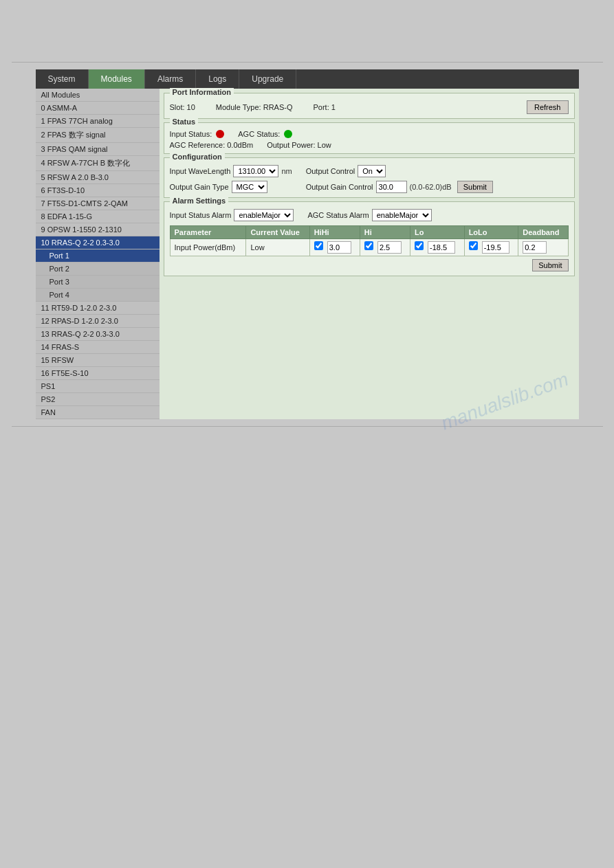 Image resolution: width=614 pixels, height=868 pixels. I want to click on sidebar-item-opsw: 9 OPSW 1-1550 2-1310, so click(98, 230).